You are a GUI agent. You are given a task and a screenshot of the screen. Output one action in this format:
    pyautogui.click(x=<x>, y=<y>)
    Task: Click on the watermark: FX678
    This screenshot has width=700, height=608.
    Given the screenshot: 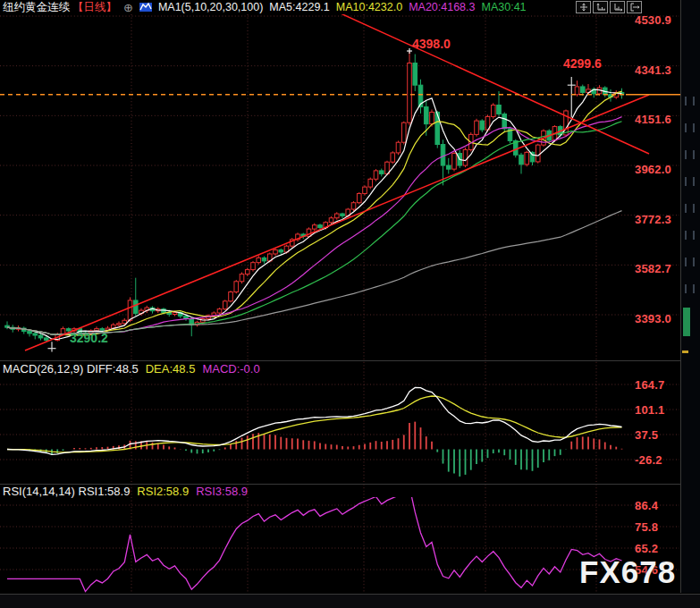 What is the action you would take?
    pyautogui.click(x=628, y=572)
    